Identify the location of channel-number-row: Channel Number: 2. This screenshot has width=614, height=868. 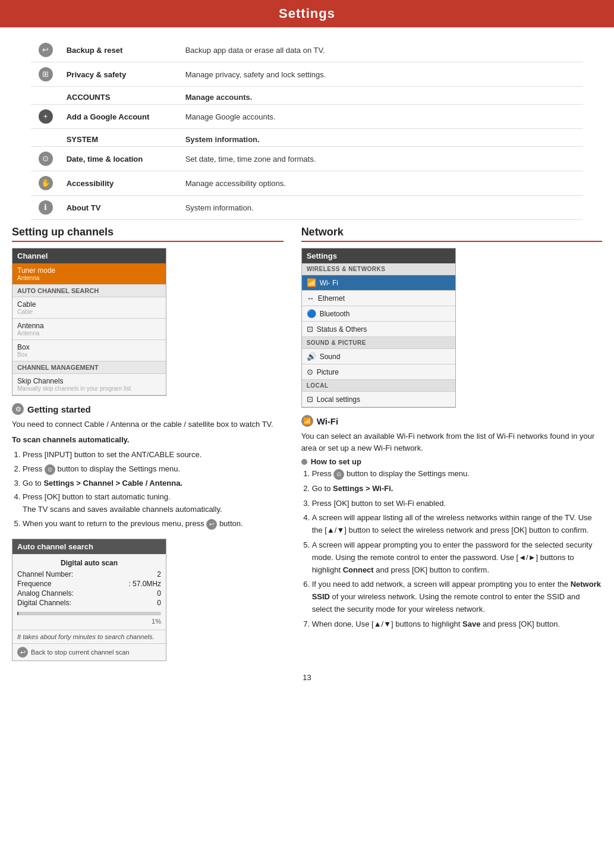
(89, 574).